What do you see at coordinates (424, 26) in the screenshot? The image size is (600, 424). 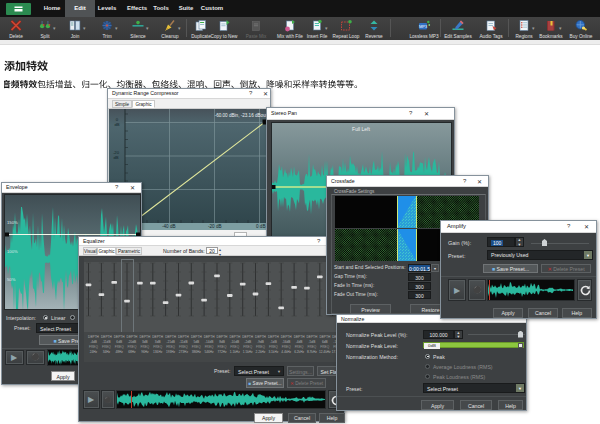 I see `svg-text: MP3` at bounding box center [424, 26].